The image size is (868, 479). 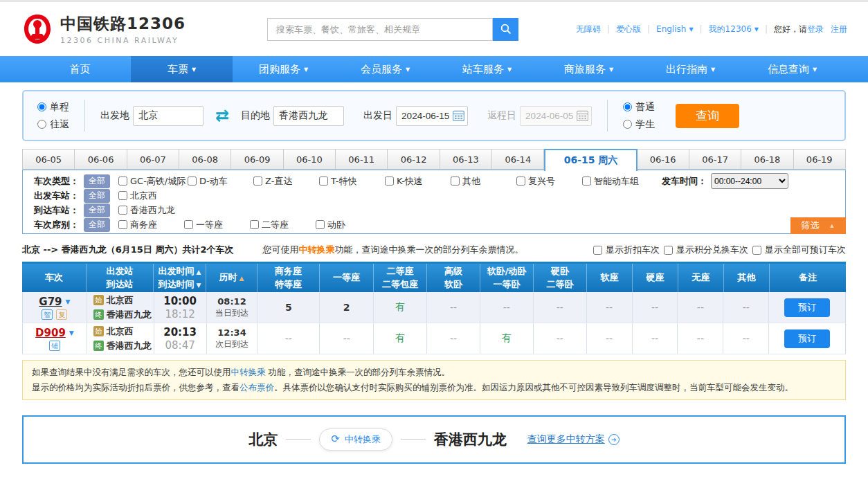 I want to click on accessibility-link: 无障碍, so click(x=588, y=29).